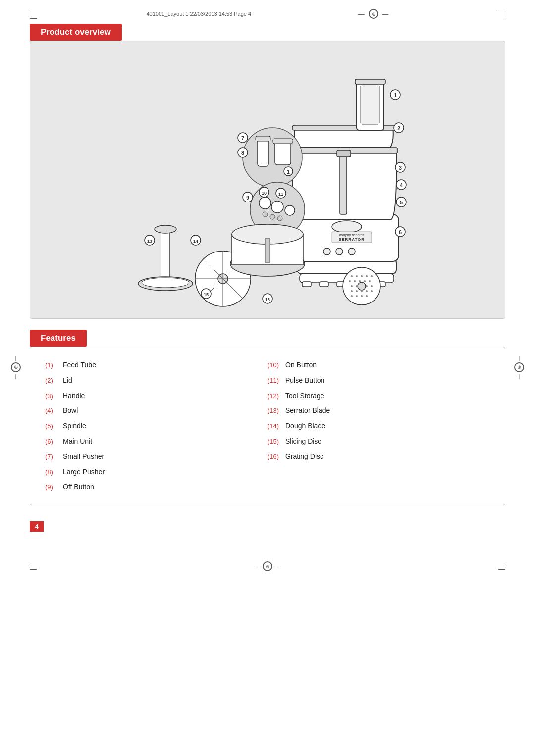 The width and height of the screenshot is (535, 756). Describe the element at coordinates (276, 457) in the screenshot. I see `feature-num: (16)` at that location.